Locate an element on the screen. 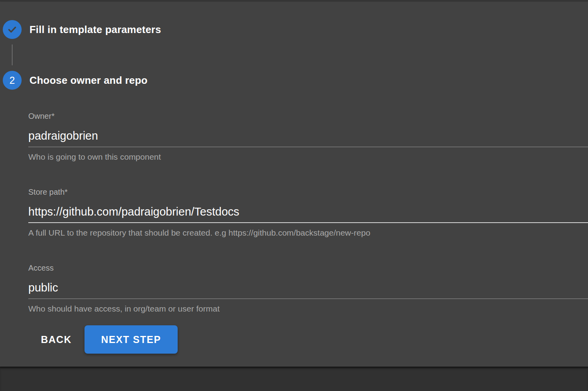  owner-input is located at coordinates (308, 136).